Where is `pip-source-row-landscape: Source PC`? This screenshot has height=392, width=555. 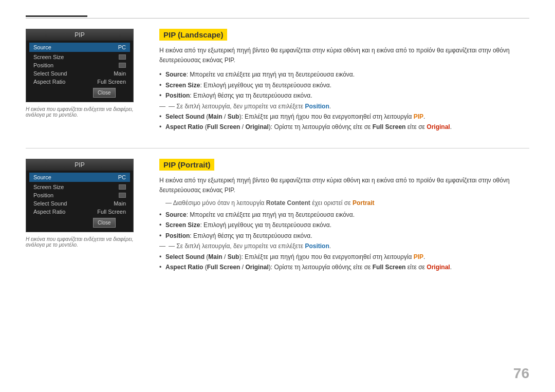
pip-source-row-landscape: Source PC is located at coordinates (80, 47).